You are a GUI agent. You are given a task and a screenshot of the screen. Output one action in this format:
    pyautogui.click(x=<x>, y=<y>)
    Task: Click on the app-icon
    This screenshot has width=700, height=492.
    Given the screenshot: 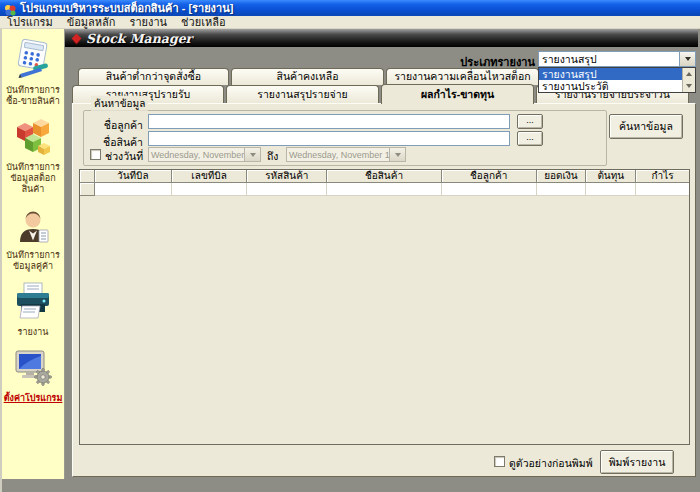 What is the action you would take?
    pyautogui.click(x=10, y=8)
    